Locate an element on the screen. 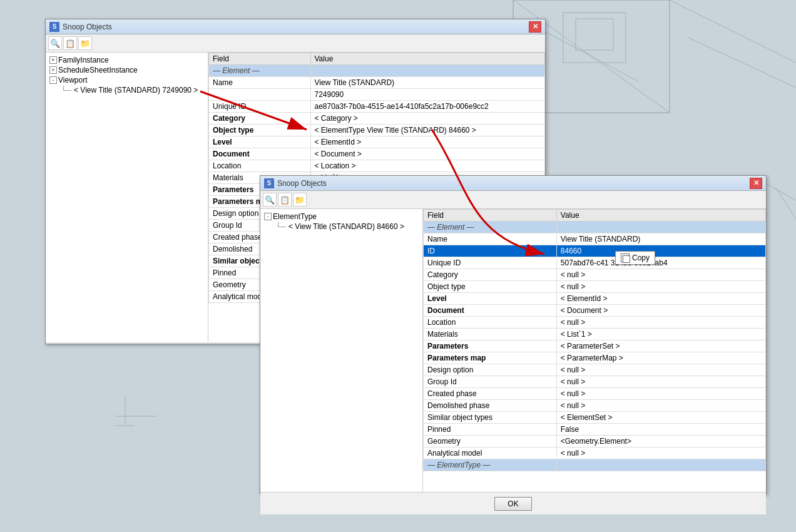 The width and height of the screenshot is (796, 532). tree2-item-view-title: └─ < View Title (STANDARD) 84660 > is located at coordinates (342, 227).